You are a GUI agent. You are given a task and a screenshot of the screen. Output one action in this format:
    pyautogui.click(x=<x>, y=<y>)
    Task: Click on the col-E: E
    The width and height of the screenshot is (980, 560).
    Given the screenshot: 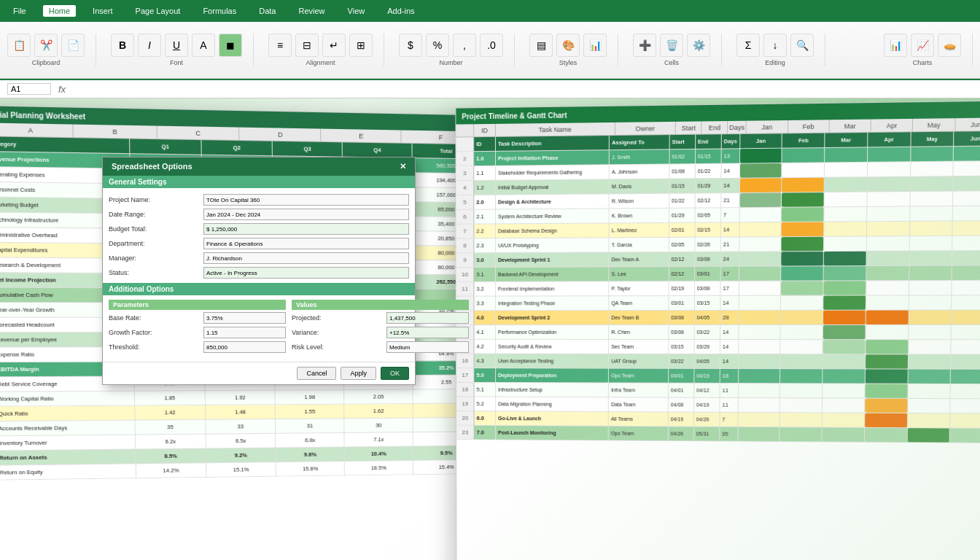 What is the action you would take?
    pyautogui.click(x=361, y=136)
    